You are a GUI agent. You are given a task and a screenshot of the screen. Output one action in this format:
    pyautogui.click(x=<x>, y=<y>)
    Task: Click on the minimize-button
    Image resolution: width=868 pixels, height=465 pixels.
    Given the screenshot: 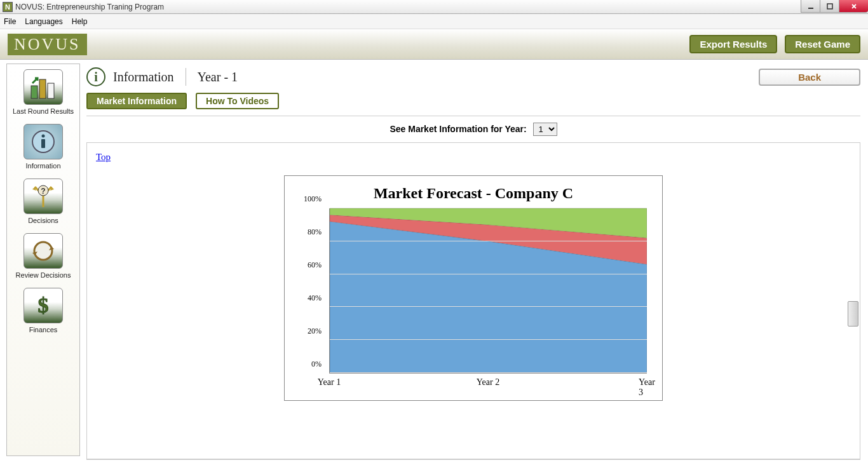 What is the action you would take?
    pyautogui.click(x=810, y=6)
    